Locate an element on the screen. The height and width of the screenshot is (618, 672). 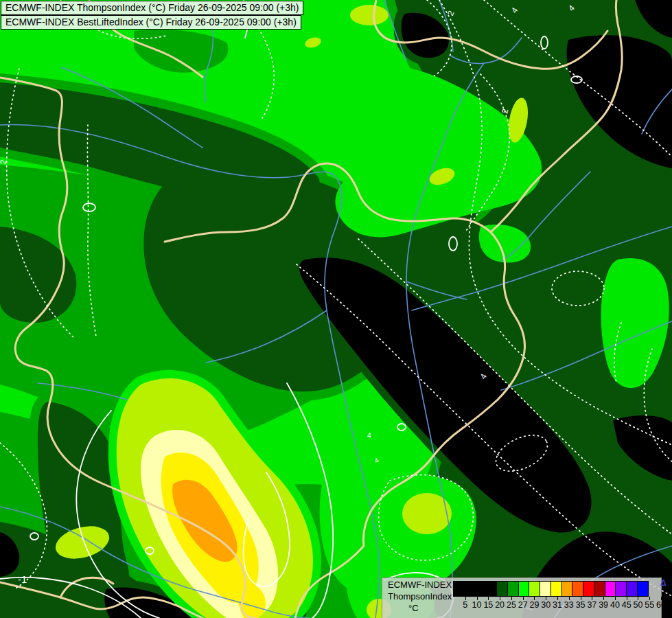
legend-color-scale is located at coordinates (551, 589).